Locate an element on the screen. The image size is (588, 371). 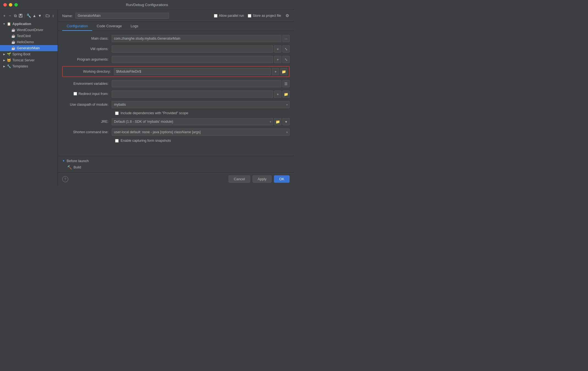
folder-button is located at coordinates (48, 16).